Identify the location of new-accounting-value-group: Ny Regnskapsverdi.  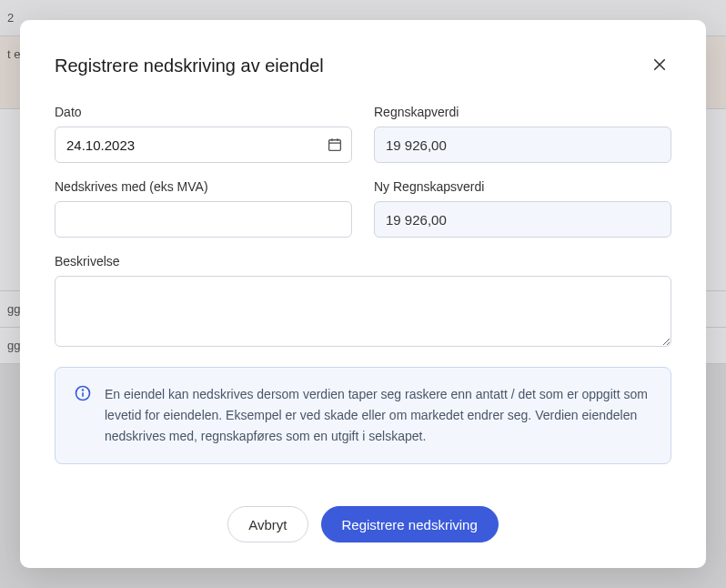
(522, 208).